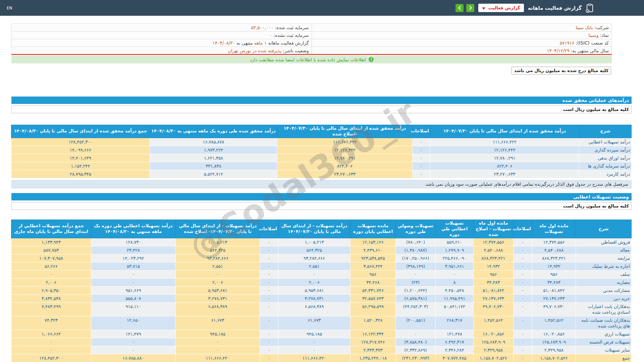 The image size is (644, 362). Describe the element at coordinates (321, 174) in the screenshot. I see `income-row: درامد کارمزد۲۳,۲۷۰,۶۳۳۰۲۳,۲۷۰,۶۳۳۵,۵۲۴,۷…` at that location.